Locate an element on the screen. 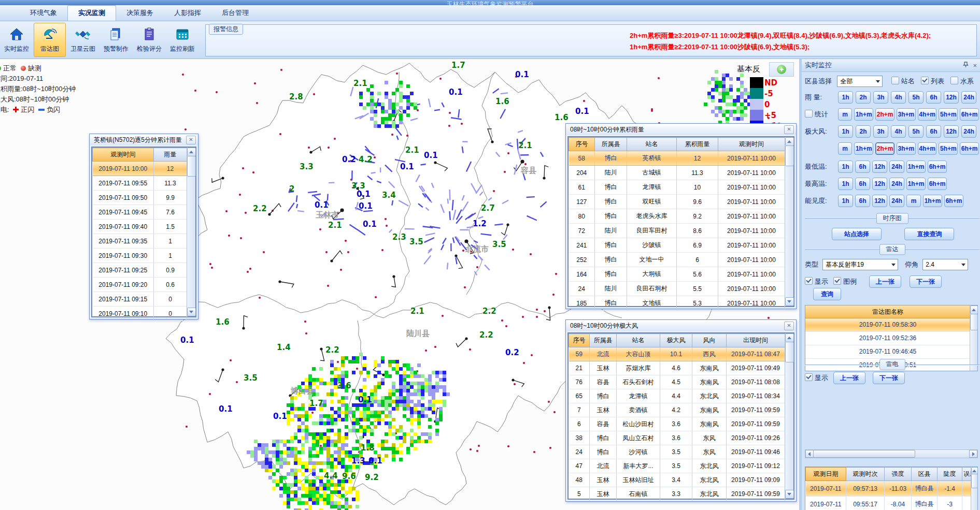  column-header-观测时次: 观测时次 is located at coordinates (865, 474).